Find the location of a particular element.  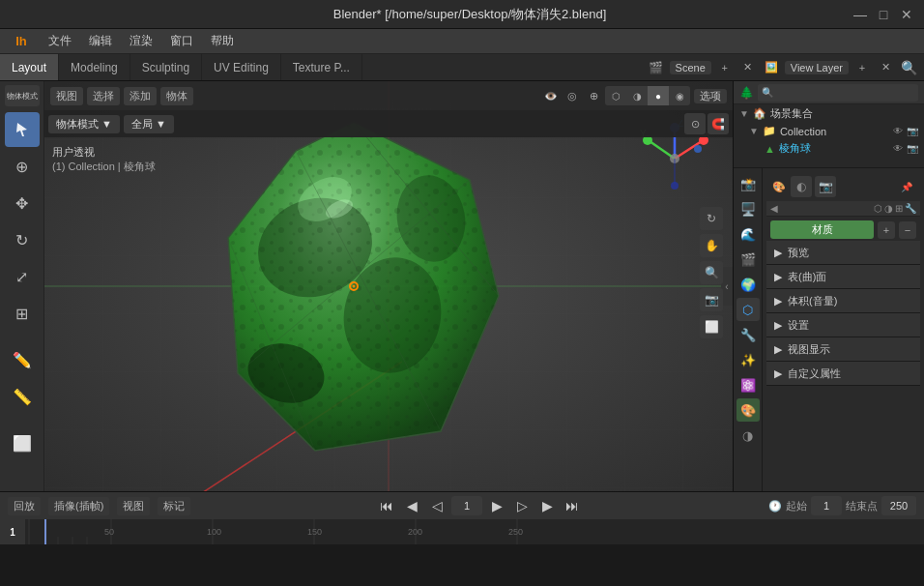

viewport-object-menu: 物体 is located at coordinates (177, 97).